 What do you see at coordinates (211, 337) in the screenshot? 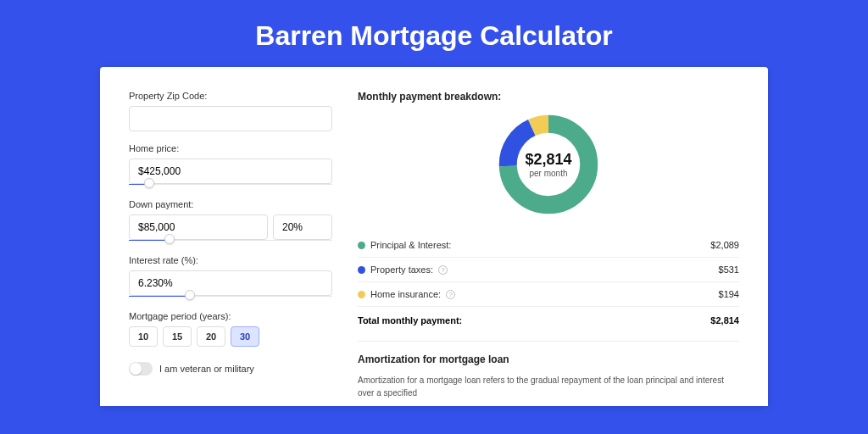
I see `period-button-20: 20` at bounding box center [211, 337].